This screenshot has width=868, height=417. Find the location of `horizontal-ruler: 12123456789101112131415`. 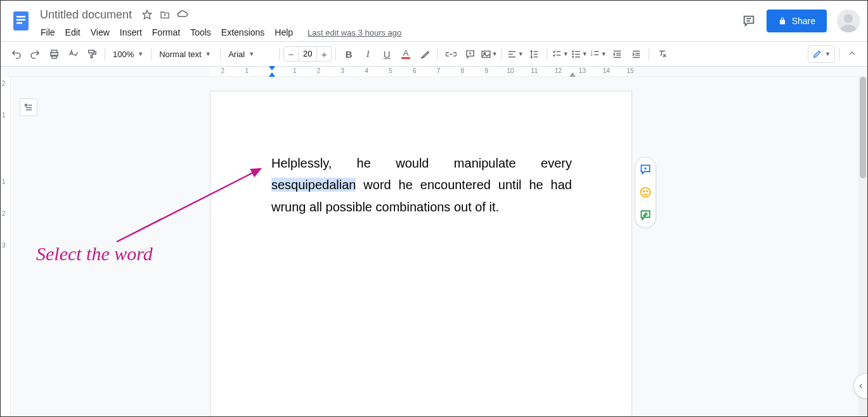

horizontal-ruler: 12123456789101112131415 is located at coordinates (434, 72).